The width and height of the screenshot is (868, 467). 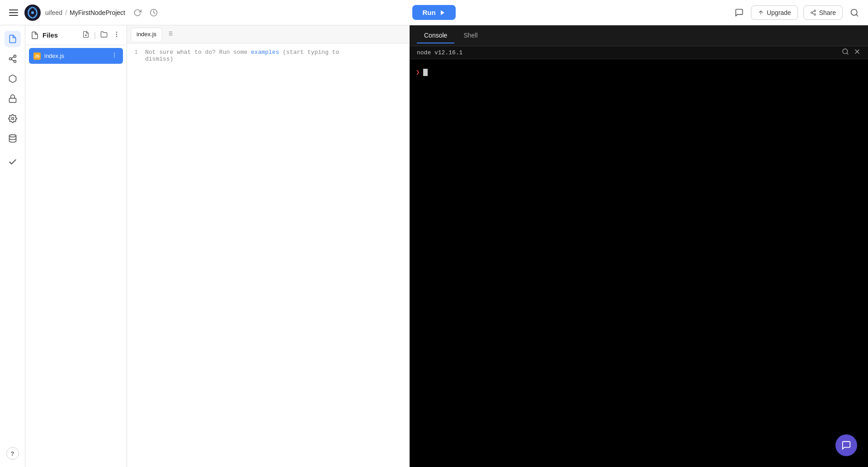 What do you see at coordinates (13, 162) in the screenshot?
I see `check-icon` at bounding box center [13, 162].